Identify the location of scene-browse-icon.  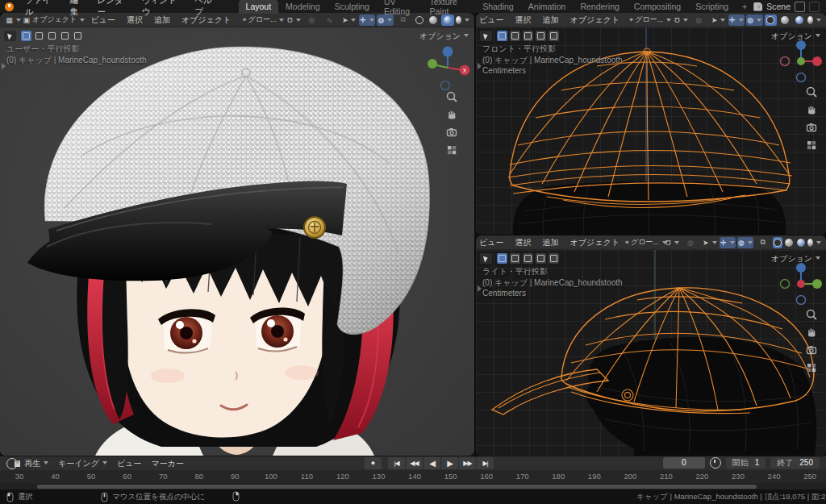
(758, 6).